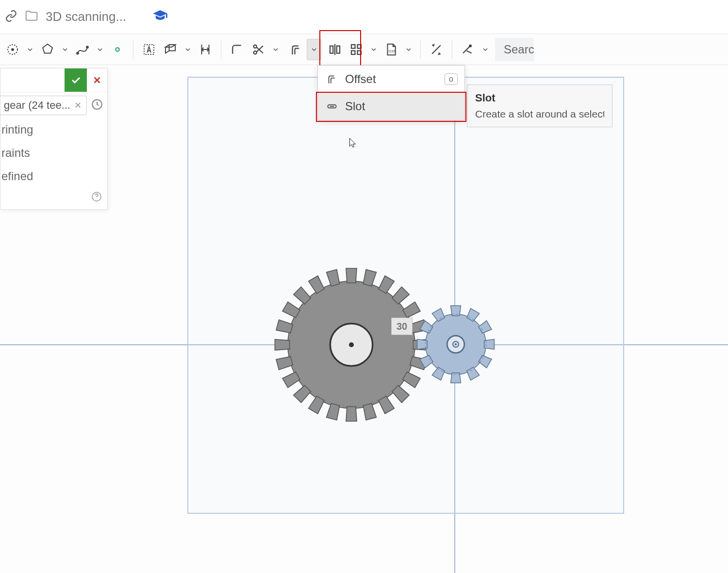 Image resolution: width=728 pixels, height=573 pixels. I want to click on help-icon, so click(97, 198).